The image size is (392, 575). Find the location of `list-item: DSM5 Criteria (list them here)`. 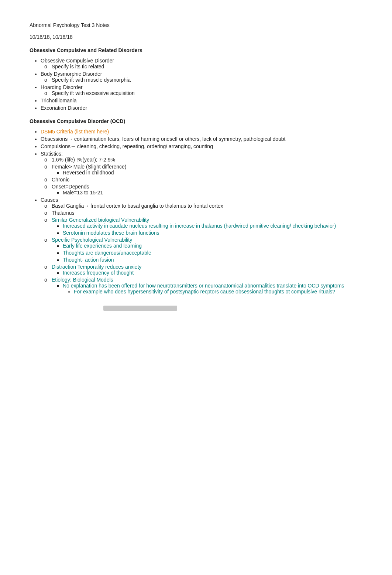

list-item: DSM5 Criteria (list them here) is located at coordinates (202, 132).